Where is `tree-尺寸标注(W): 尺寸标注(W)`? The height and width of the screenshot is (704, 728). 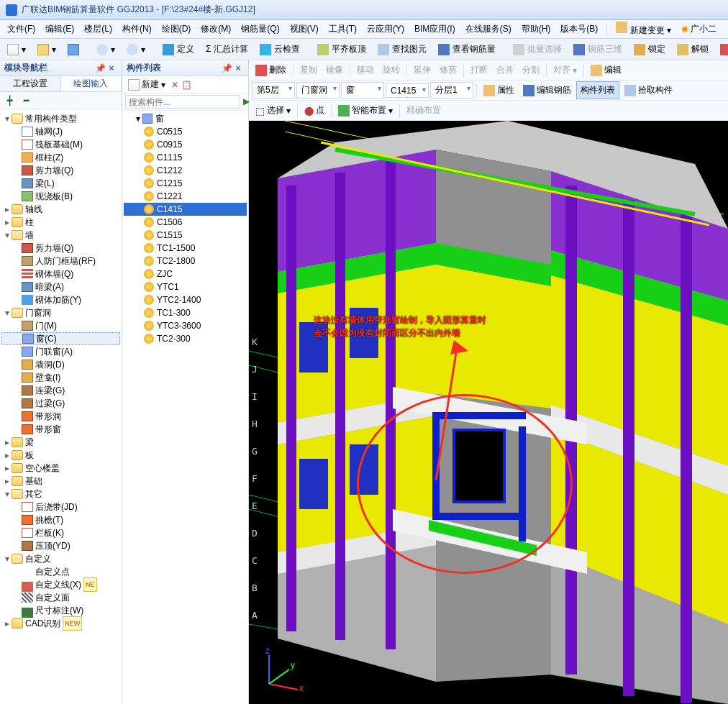 tree-尺寸标注(W): 尺寸标注(W) is located at coordinates (60, 611).